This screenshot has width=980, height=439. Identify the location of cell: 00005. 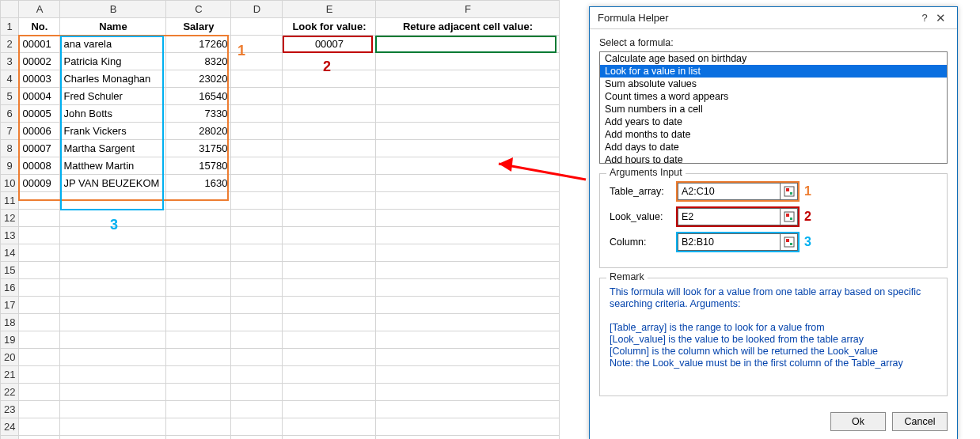
(40, 114).